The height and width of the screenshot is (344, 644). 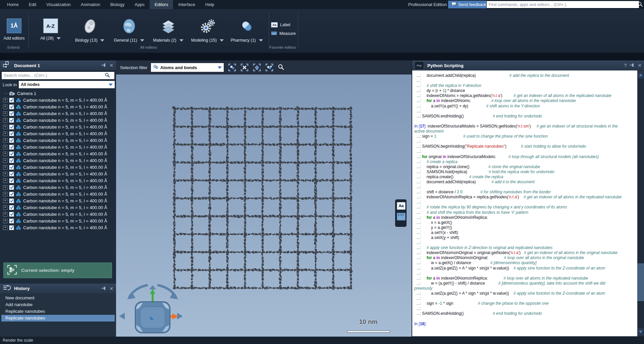 What do you see at coordinates (90, 28) in the screenshot?
I see `editor-category-biology-13: Biology (13)` at bounding box center [90, 28].